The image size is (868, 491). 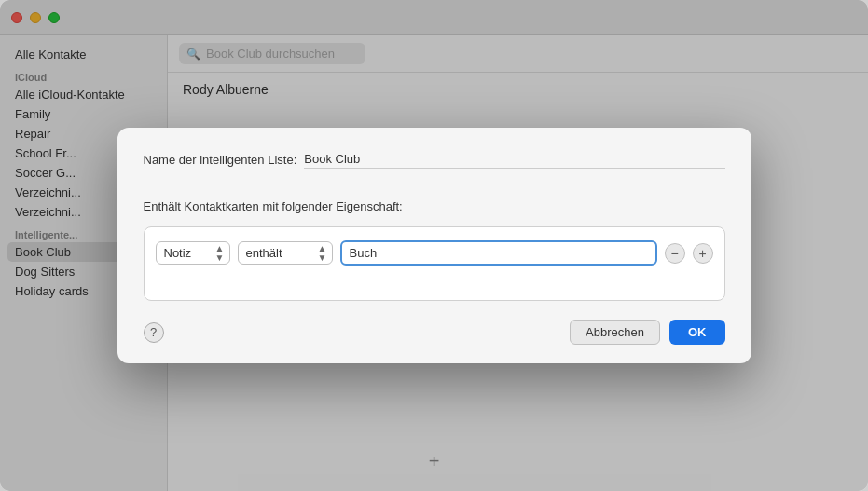 I want to click on field-select: Notiz Name Email Telefon, so click(x=193, y=253).